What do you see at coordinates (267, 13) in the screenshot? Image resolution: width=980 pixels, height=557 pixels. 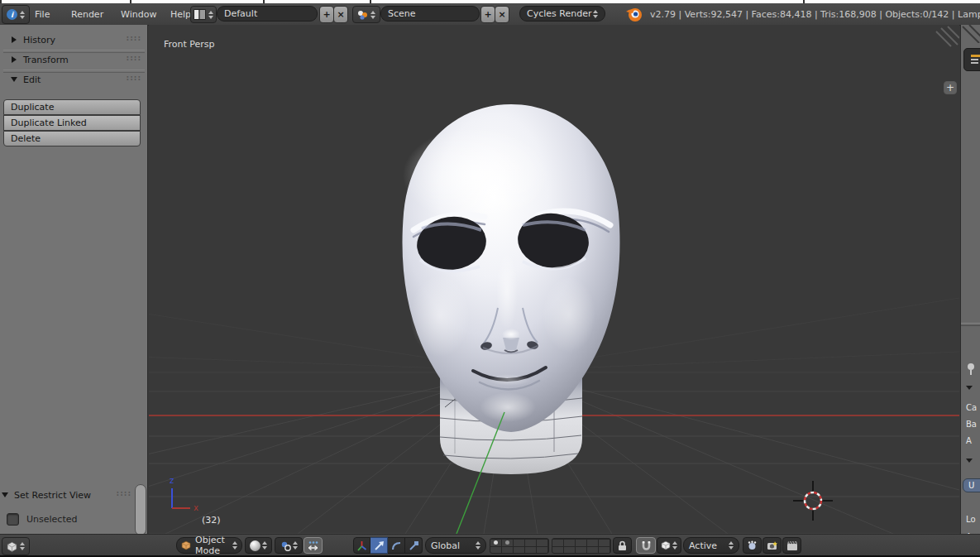 I see `screen-layout-field: Default` at bounding box center [267, 13].